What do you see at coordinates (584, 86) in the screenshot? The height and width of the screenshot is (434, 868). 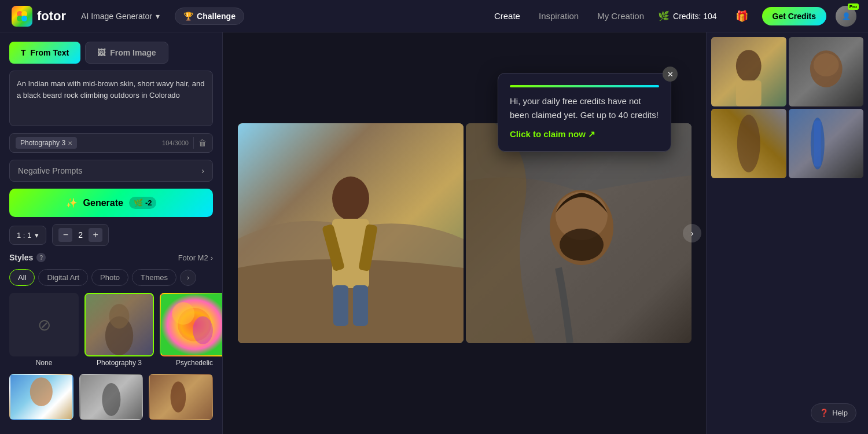 I see `popup-top-bar` at bounding box center [584, 86].